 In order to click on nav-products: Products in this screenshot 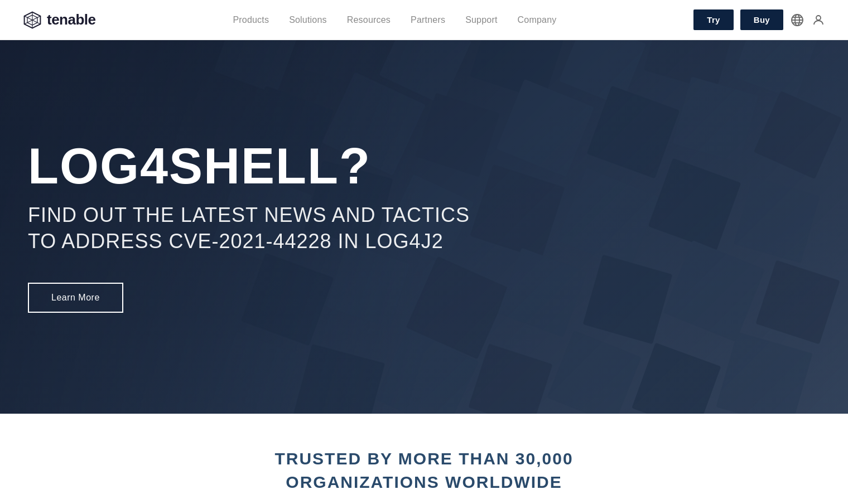, I will do `click(251, 20)`.